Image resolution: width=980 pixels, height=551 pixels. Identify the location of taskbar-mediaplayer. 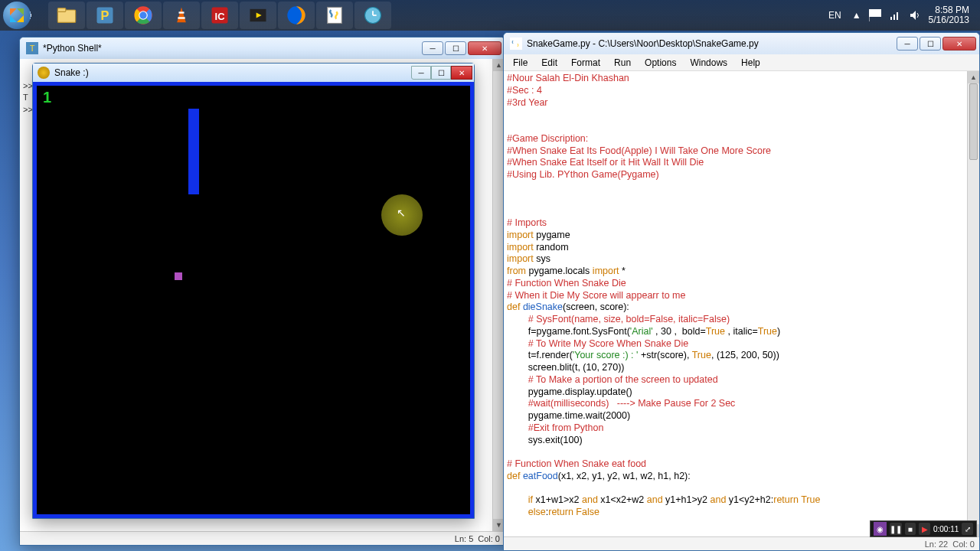
(258, 15).